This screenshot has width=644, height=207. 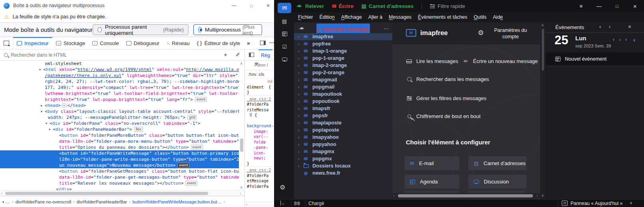 What do you see at coordinates (343, 87) in the screenshot?
I see `folder-row-popgmail: ›✉popgmail` at bounding box center [343, 87].